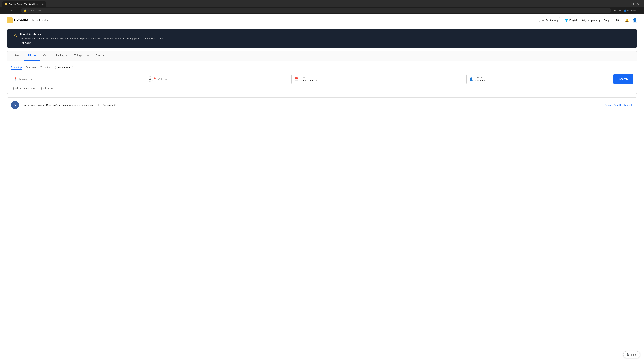 Image resolution: width=644 pixels, height=362 pixels. Describe the element at coordinates (591, 20) in the screenshot. I see `list-property-button: List your property` at that location.